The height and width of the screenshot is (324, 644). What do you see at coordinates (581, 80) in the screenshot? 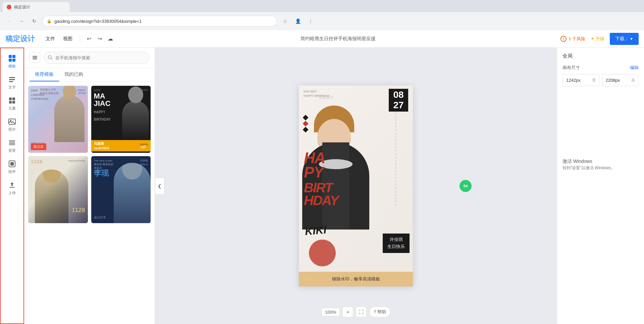
I see `canvas-width-input: 1242px 宽` at bounding box center [581, 80].